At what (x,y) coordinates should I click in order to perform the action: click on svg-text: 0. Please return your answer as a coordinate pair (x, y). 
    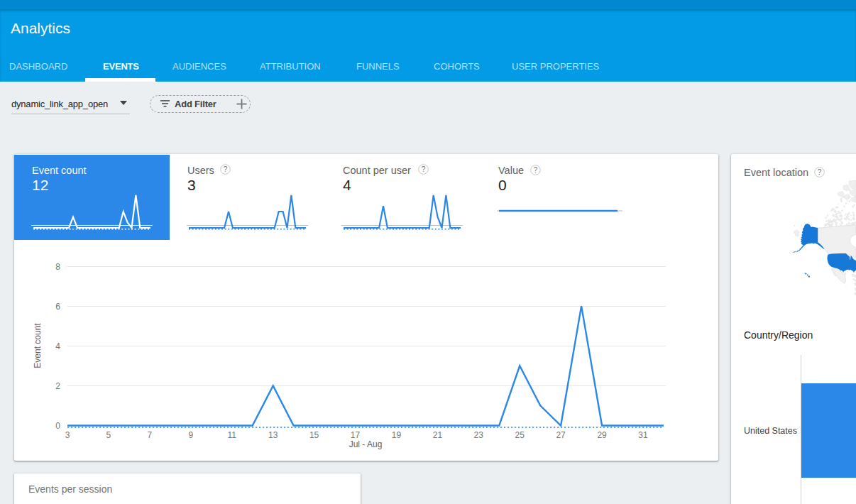
    Looking at the image, I should click on (58, 426).